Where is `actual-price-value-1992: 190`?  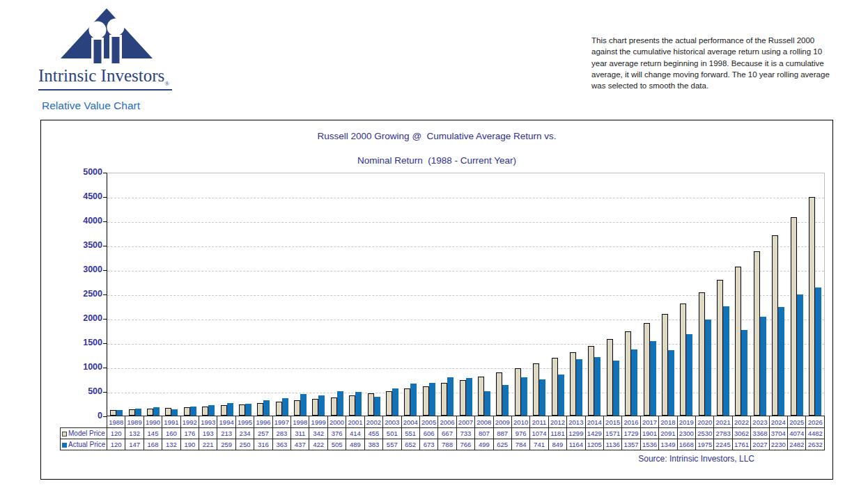
actual-price-value-1992: 190 is located at coordinates (189, 445).